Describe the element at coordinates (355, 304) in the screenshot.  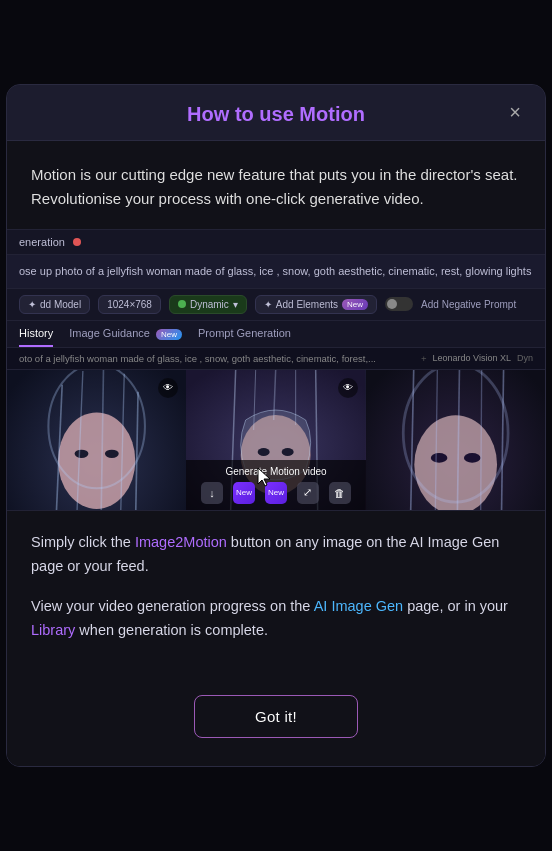
I see `new-badge: New` at that location.